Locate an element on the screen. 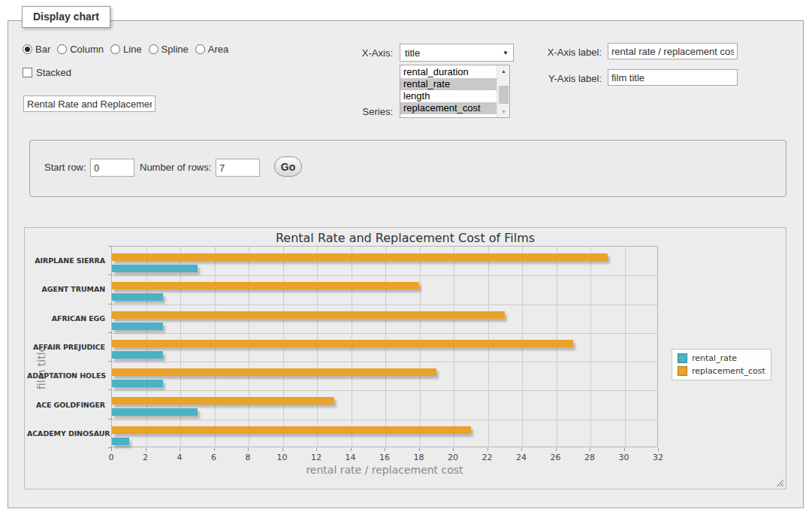 The image size is (812, 512). chart-type-group: BarColumnLineSplineArea is located at coordinates (125, 50).